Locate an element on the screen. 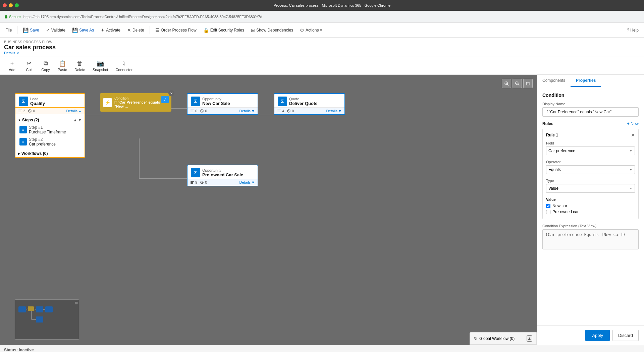 The width and height of the screenshot is (644, 352). snapshot-icon: 📷 is located at coordinates (100, 63).